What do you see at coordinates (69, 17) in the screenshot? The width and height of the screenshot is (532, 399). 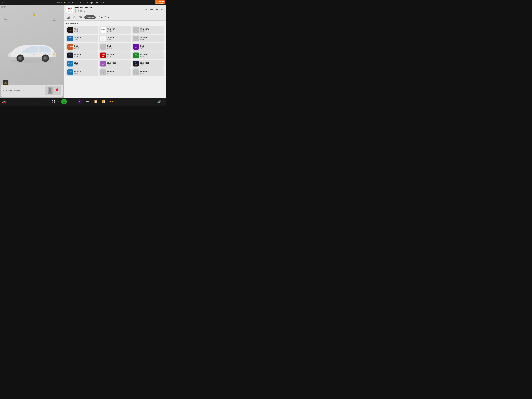 I see `chart-icon-button` at bounding box center [69, 17].